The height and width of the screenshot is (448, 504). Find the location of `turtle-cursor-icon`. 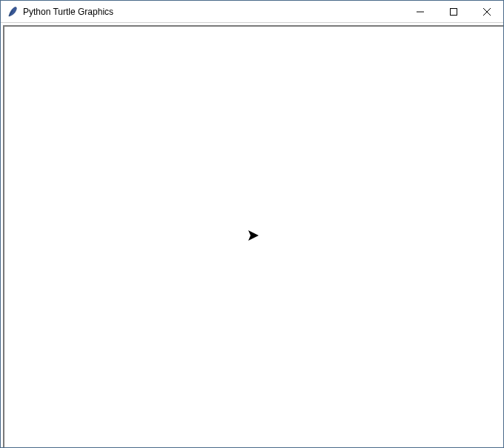

turtle-cursor-icon is located at coordinates (254, 237).